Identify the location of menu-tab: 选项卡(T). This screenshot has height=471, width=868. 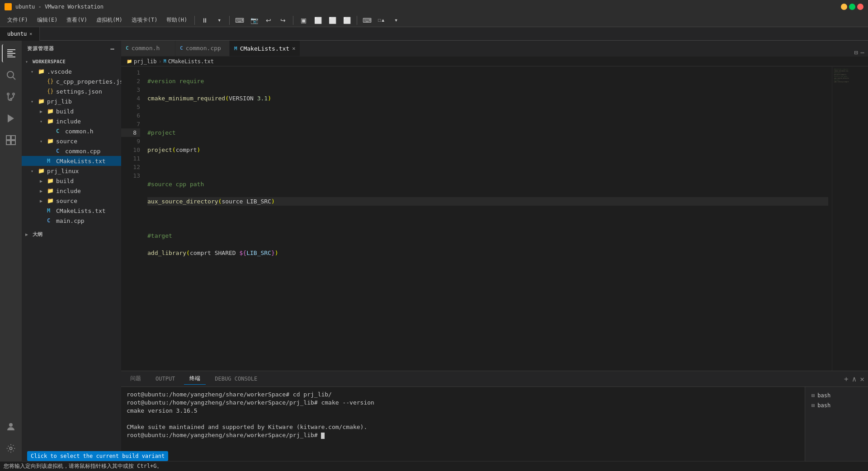
(145, 20).